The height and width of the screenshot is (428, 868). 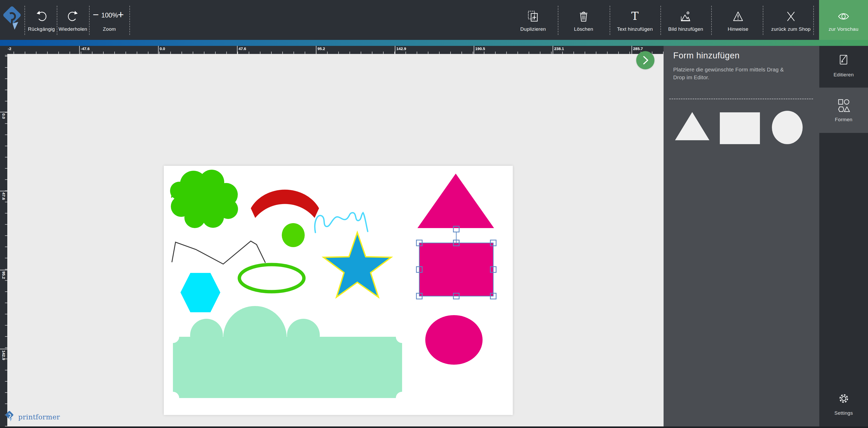 What do you see at coordinates (533, 20) in the screenshot?
I see `duplicate-button: Duplizieren` at bounding box center [533, 20].